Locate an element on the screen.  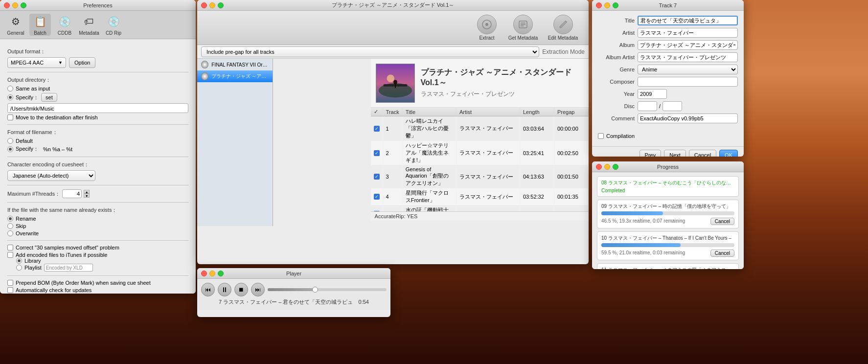
player-close is located at coordinates (204, 273).